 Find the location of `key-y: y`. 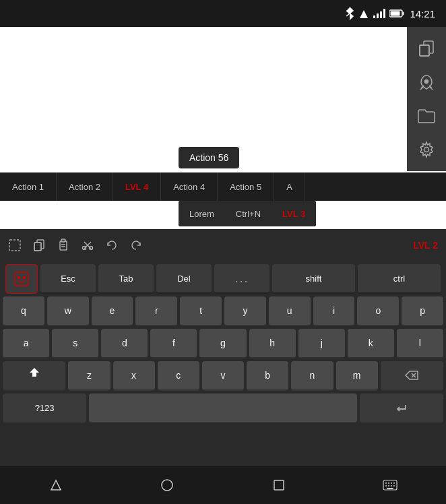

key-y: y is located at coordinates (245, 311).